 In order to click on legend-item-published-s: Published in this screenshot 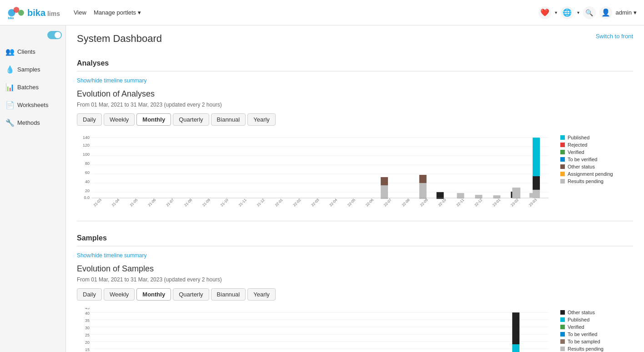, I will do `click(597, 320)`.